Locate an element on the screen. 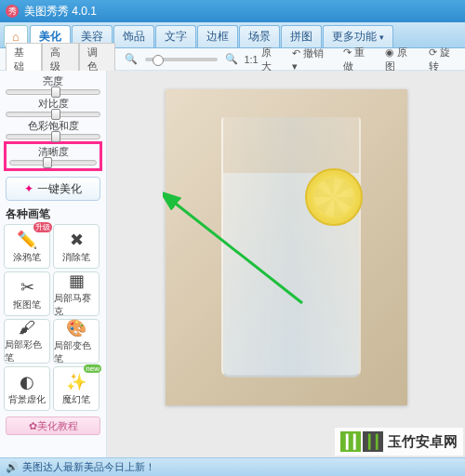 The height and width of the screenshot is (476, 465). zoom-label: 原大 is located at coordinates (272, 60).